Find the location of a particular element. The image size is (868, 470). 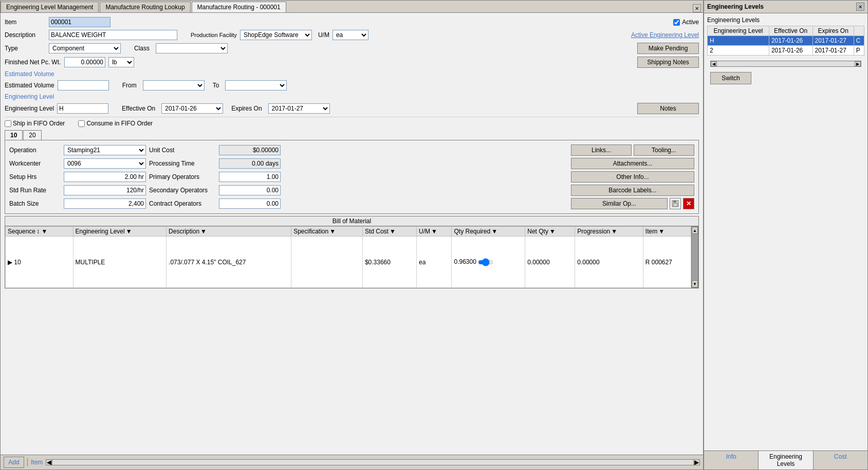

active-engineering-link: Active Engineering Level is located at coordinates (665, 35).